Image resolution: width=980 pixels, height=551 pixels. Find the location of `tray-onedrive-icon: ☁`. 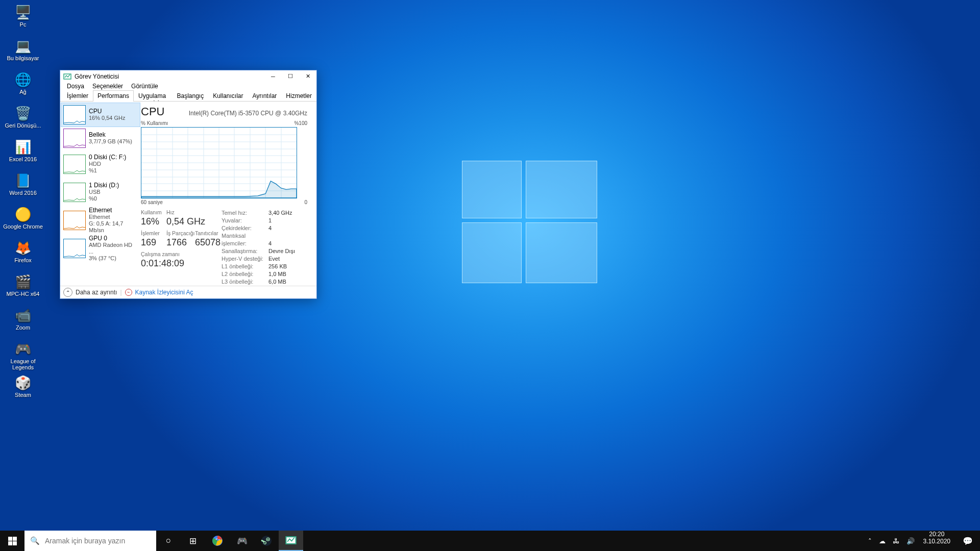

tray-onedrive-icon: ☁ is located at coordinates (882, 541).